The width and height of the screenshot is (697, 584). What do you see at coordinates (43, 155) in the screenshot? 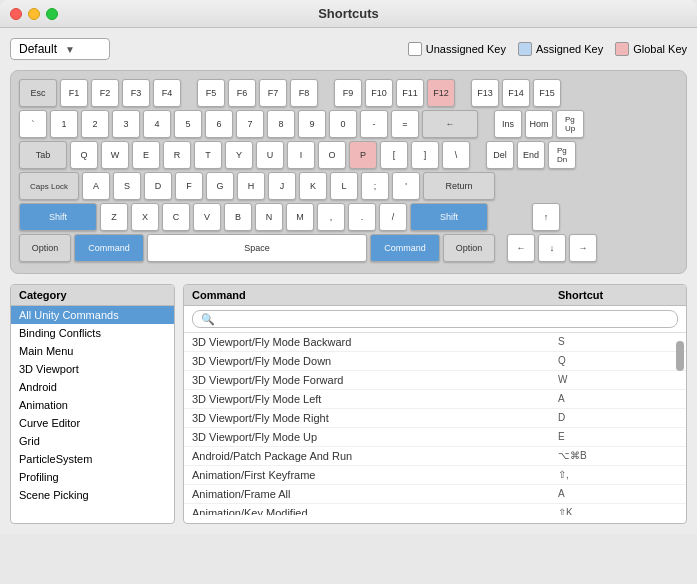
I see `key-tab: Tab` at bounding box center [43, 155].